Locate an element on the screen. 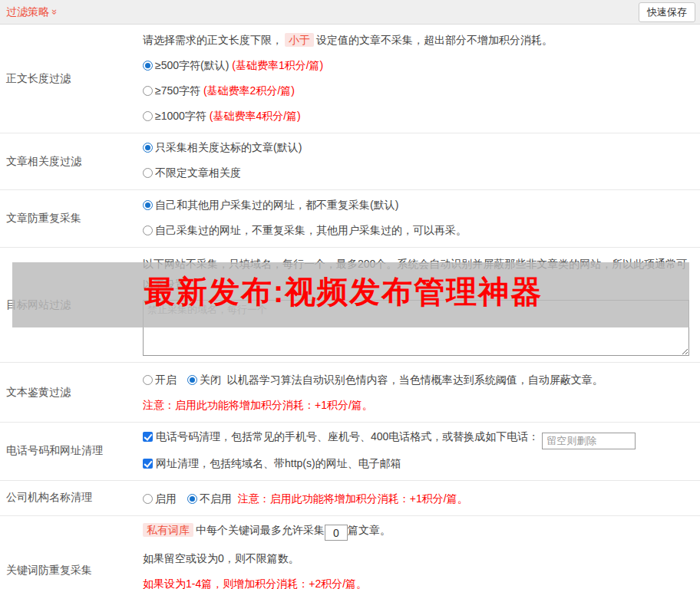 This screenshot has height=589, width=700. radio-1000-chars is located at coordinates (147, 117).